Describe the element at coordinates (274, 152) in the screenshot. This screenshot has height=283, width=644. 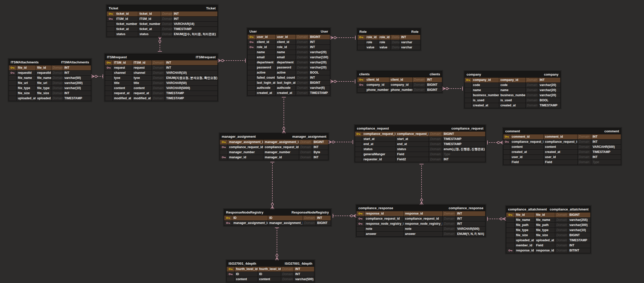
I see `column-row-manager_number: manager_numbermanager_numberDomainByte` at that location.